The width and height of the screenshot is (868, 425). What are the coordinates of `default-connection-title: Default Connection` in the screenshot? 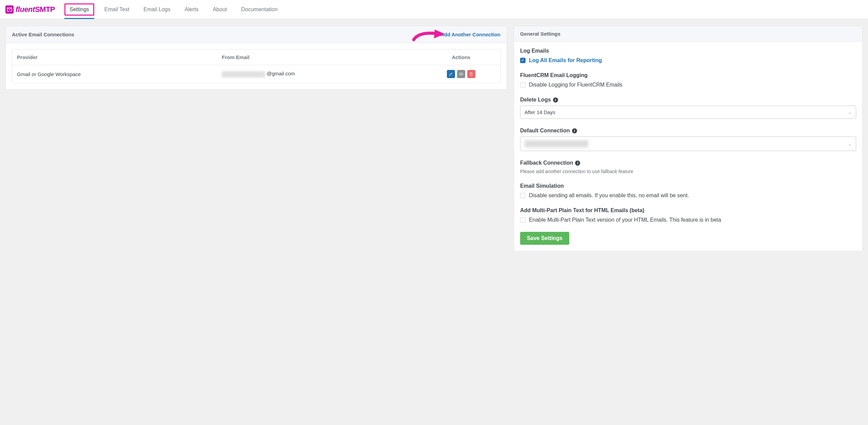 It's located at (545, 131).